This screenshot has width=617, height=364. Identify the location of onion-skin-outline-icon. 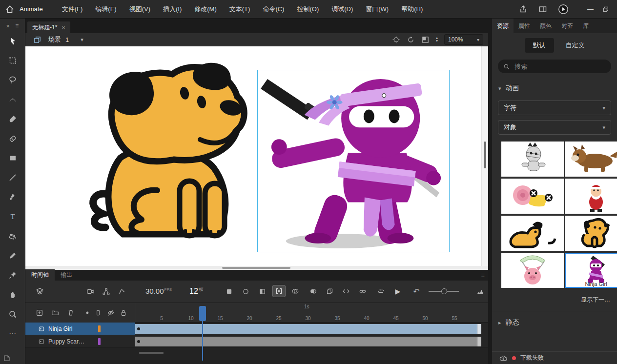
(262, 291).